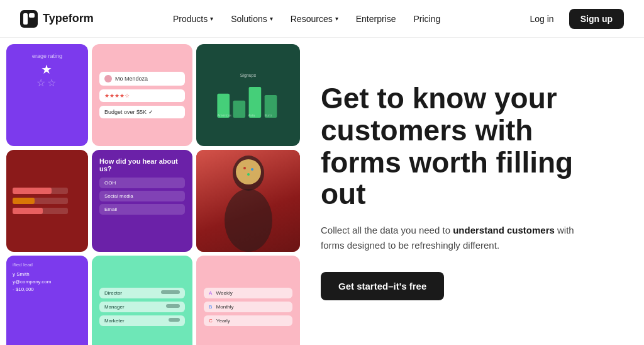 The height and width of the screenshot is (345, 644). Describe the element at coordinates (108, 79) in the screenshot. I see `person-icon` at that location.